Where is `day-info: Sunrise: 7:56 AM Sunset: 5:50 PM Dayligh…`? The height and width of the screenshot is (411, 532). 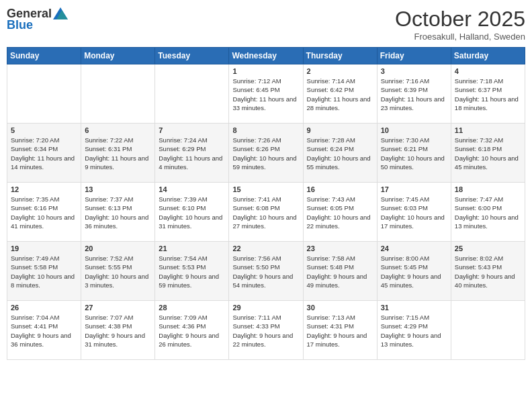 day-info: Sunrise: 7:56 AM Sunset: 5:50 PM Dayligh… is located at coordinates (266, 271).